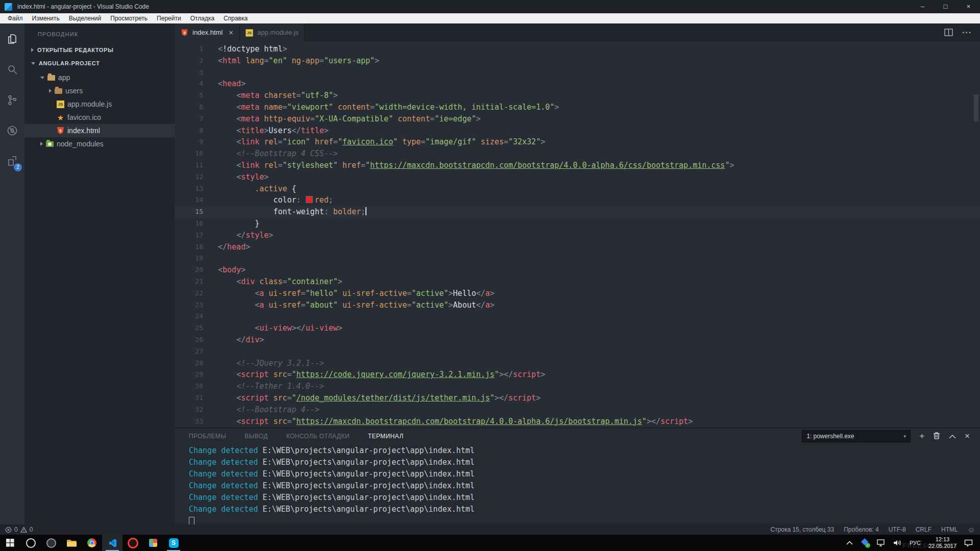 This screenshot has height=551, width=980. I want to click on menu-item: Перейти, so click(169, 18).